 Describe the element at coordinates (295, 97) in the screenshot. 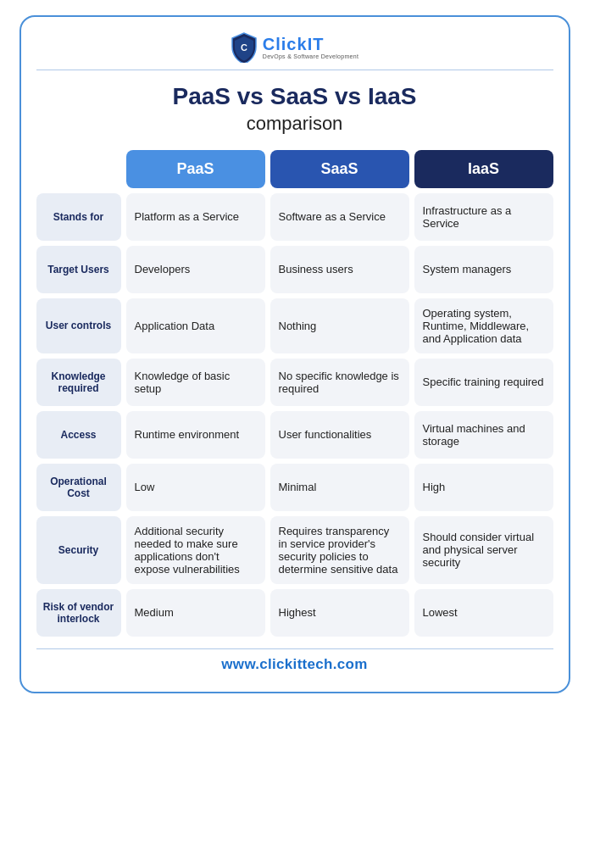

I see `title-line1: PaaS vs SaaS vs IaaS` at that location.